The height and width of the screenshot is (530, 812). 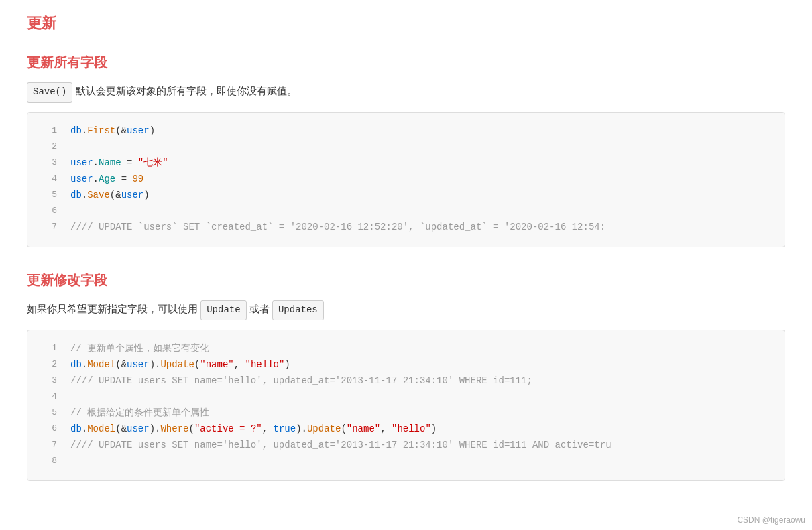 What do you see at coordinates (406, 349) in the screenshot?
I see `code-line: 1 // 更新单个属性，如果它有变化` at bounding box center [406, 349].